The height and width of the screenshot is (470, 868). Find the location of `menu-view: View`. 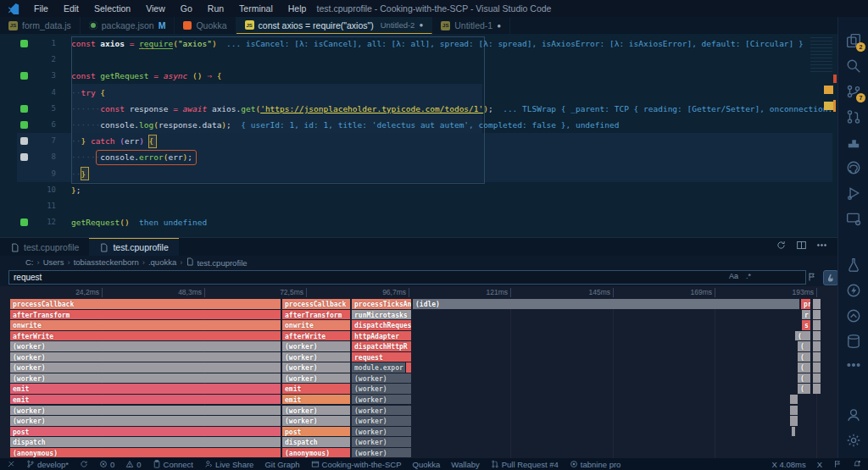

menu-view: View is located at coordinates (156, 8).